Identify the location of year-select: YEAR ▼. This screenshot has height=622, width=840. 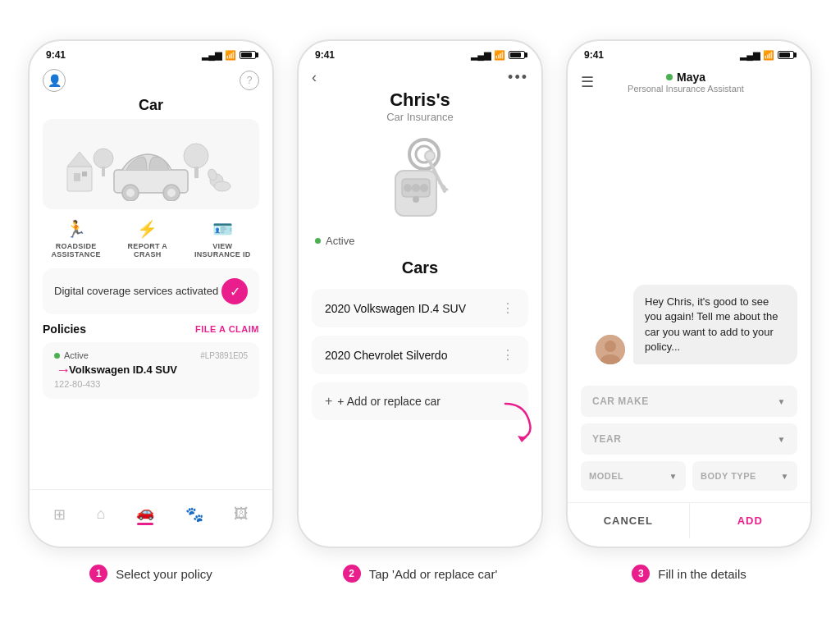
(689, 439).